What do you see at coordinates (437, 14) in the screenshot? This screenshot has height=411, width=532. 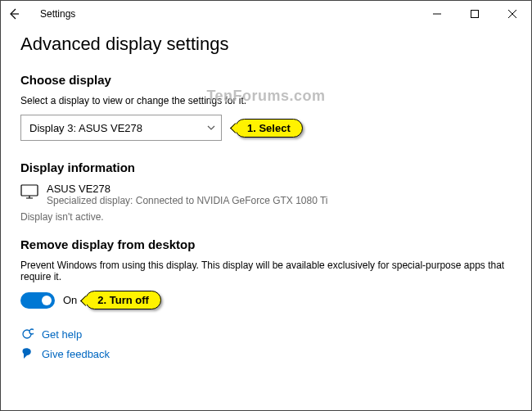 I see `minimize-button` at bounding box center [437, 14].